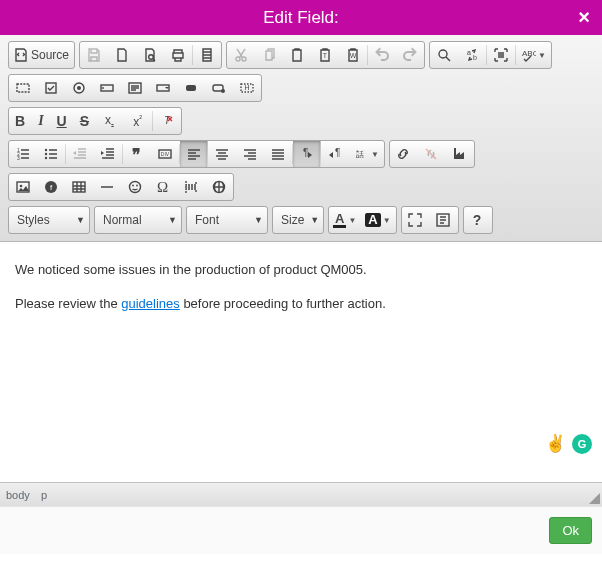 This screenshot has height=571, width=602. What do you see at coordinates (250, 154) in the screenshot?
I see `align-right-button` at bounding box center [250, 154].